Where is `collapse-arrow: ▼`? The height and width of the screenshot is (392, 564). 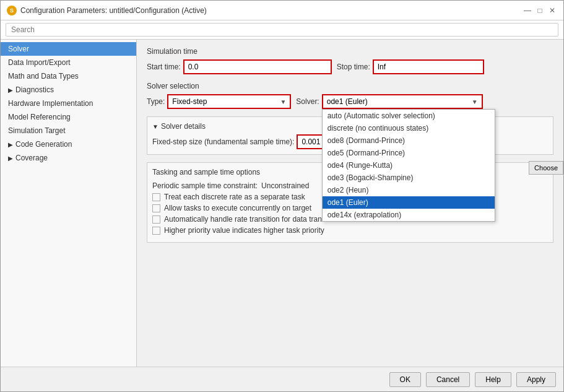 collapse-arrow: ▼ is located at coordinates (155, 126).